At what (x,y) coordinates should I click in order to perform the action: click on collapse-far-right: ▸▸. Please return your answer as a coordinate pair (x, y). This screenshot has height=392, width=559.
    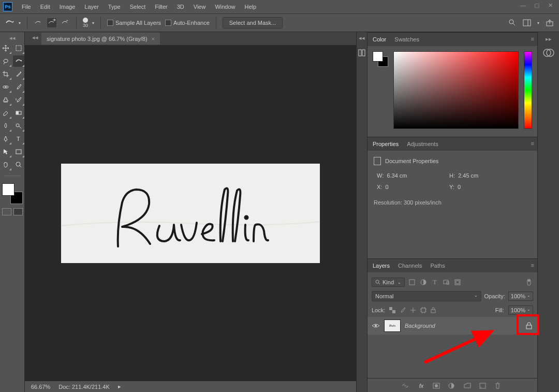
    Looking at the image, I should click on (549, 39).